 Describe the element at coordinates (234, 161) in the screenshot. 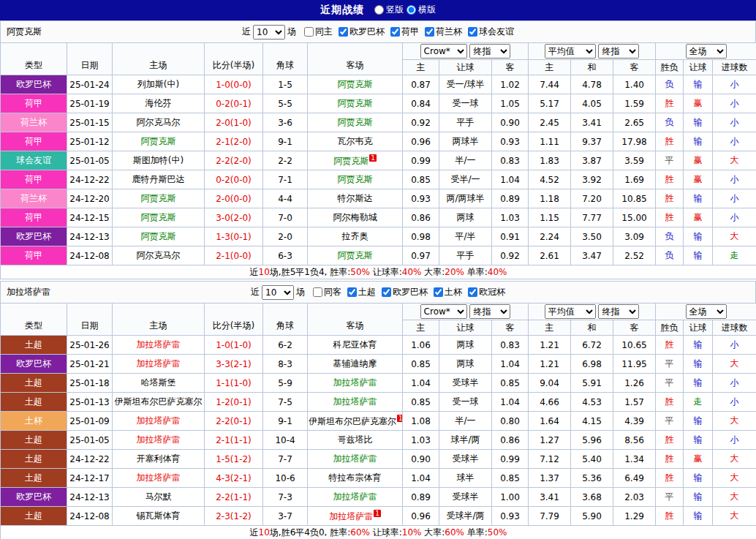

I see `match-score: 2-2(2-0)` at that location.